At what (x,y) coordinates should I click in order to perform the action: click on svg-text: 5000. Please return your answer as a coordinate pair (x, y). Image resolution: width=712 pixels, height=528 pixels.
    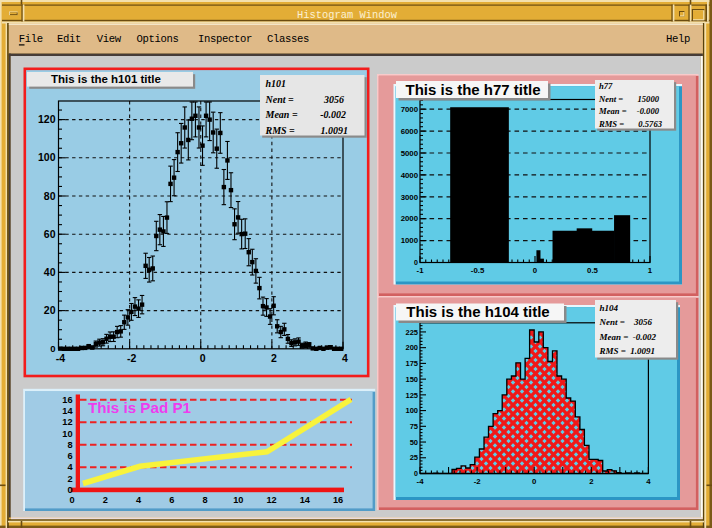
    Looking at the image, I should click on (410, 154).